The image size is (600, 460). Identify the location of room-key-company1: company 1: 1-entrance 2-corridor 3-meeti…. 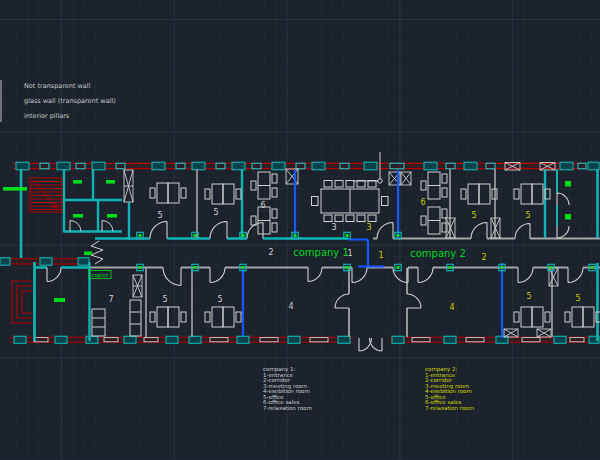
(288, 389).